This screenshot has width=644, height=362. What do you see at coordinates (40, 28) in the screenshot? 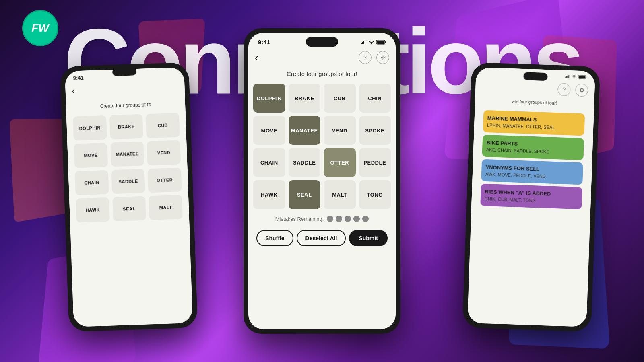
I see `fw-logo: FW` at bounding box center [40, 28].